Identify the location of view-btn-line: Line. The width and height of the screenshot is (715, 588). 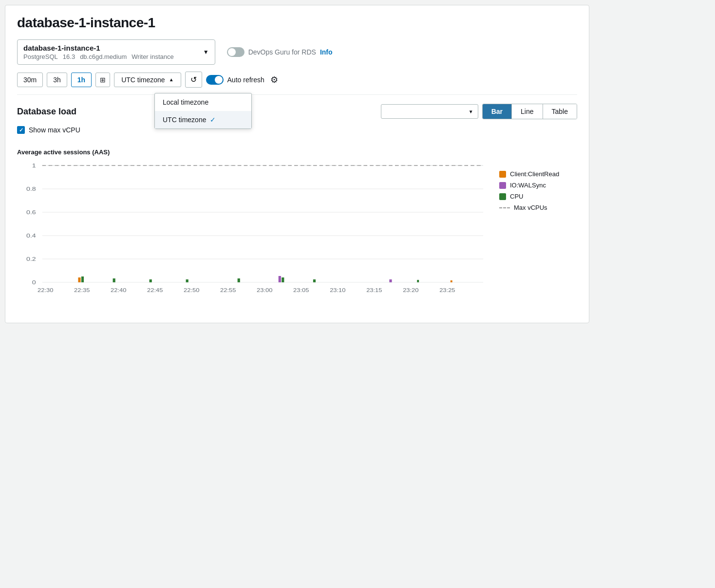
(527, 111).